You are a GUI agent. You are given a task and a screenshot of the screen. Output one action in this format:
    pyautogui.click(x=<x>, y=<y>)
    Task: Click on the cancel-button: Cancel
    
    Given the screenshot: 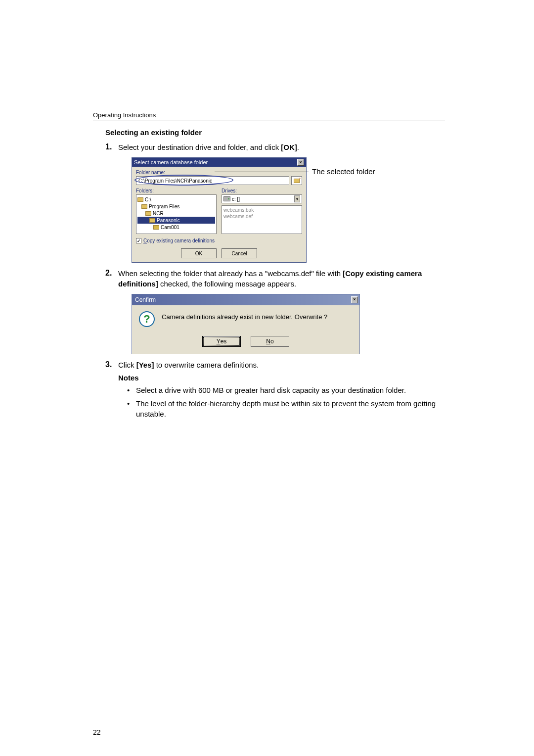 What is the action you would take?
    pyautogui.click(x=239, y=253)
    